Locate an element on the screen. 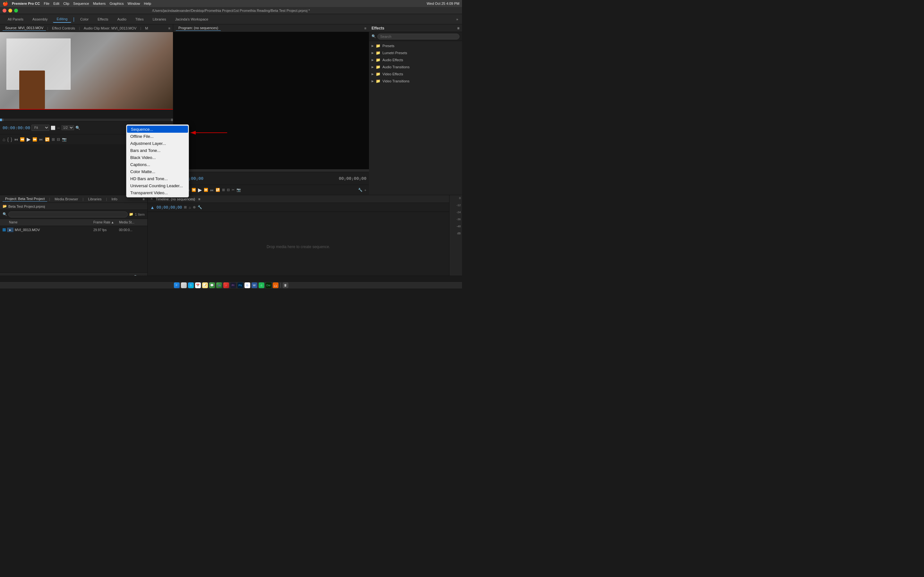 This screenshot has width=924, height=577. menu-counting-leader: Universal Counting Leader... is located at coordinates (157, 185).